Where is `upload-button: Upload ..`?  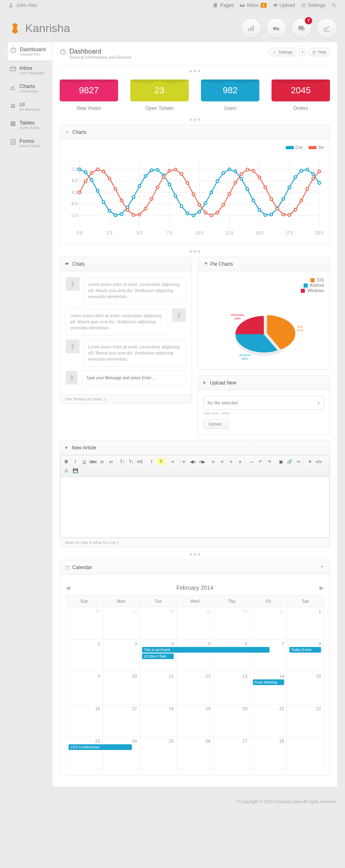 upload-button: Upload .. is located at coordinates (216, 424).